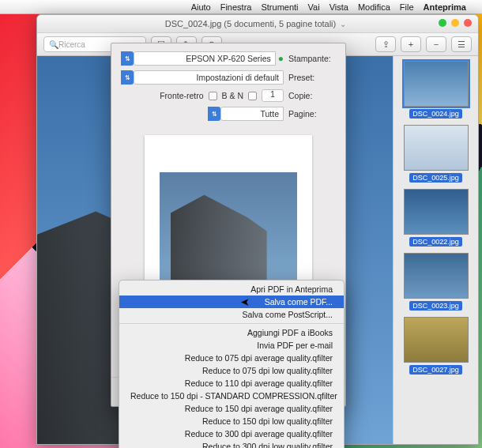 The image size is (482, 448). I want to click on app-menu: Anteprima, so click(445, 7).